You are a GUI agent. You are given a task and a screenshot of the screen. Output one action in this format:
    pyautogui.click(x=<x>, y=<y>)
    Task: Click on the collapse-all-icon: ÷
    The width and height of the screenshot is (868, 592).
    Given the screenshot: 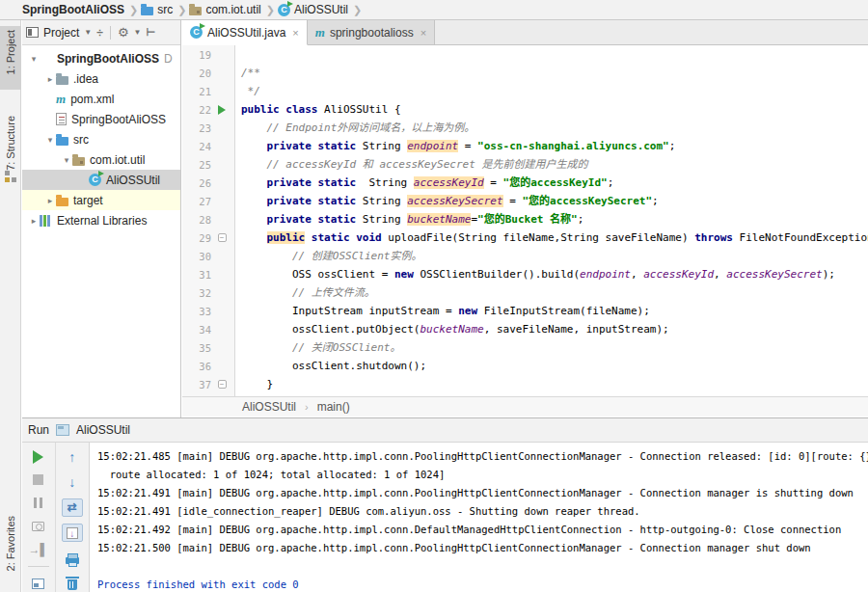 What is the action you would take?
    pyautogui.click(x=100, y=33)
    